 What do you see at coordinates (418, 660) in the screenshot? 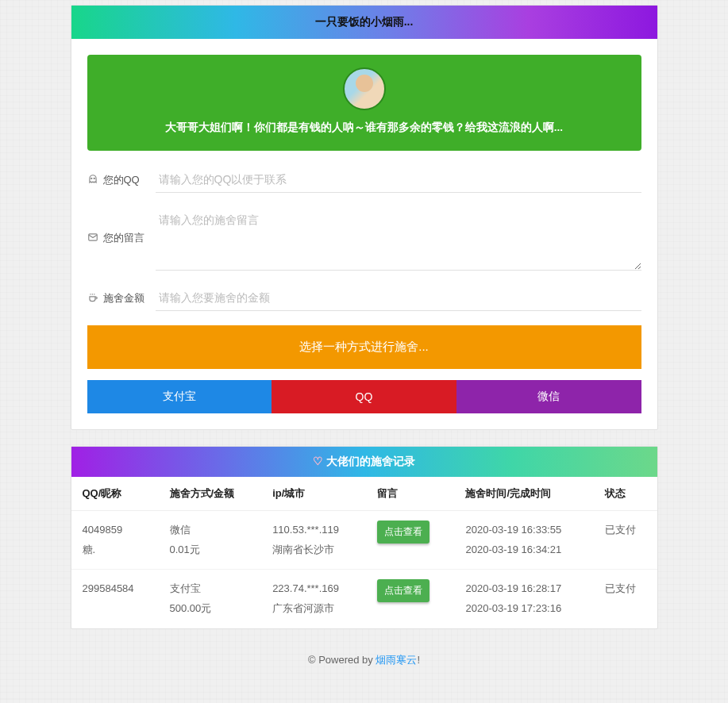
I see `footer-suffix: !` at bounding box center [418, 660].